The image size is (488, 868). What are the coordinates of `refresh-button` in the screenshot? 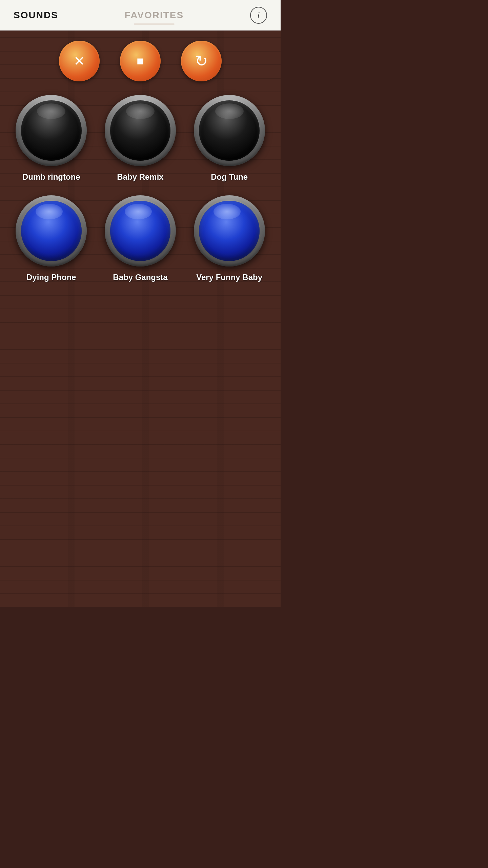 It's located at (201, 61).